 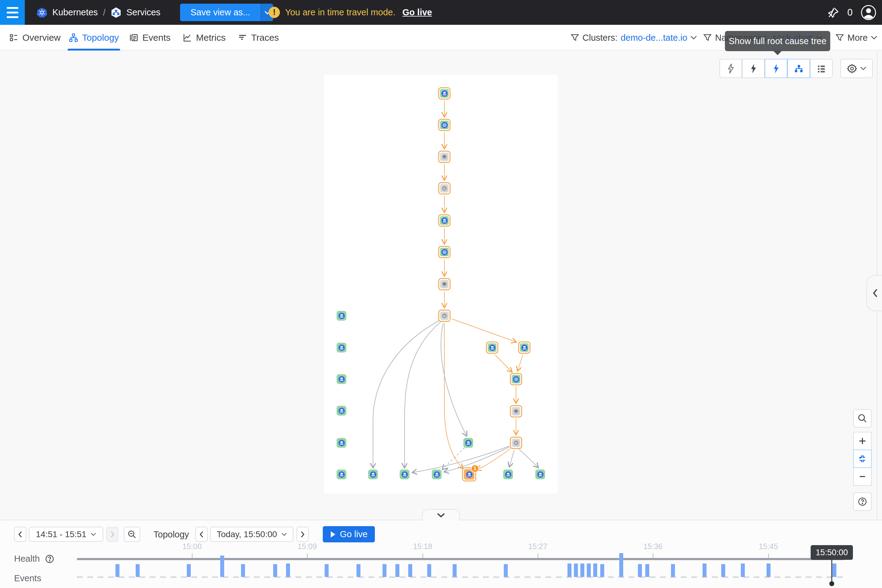 I want to click on tab-topology: Topology, so click(x=94, y=38).